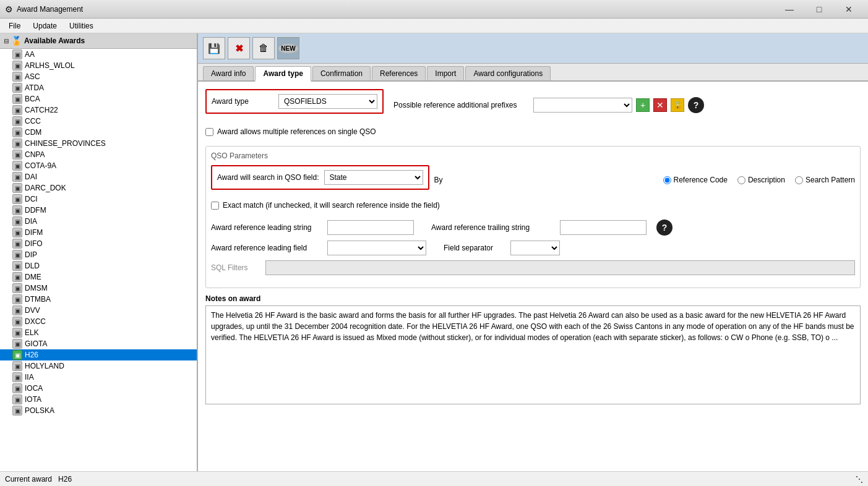  I want to click on list-item: ▣DTMBA, so click(98, 299).